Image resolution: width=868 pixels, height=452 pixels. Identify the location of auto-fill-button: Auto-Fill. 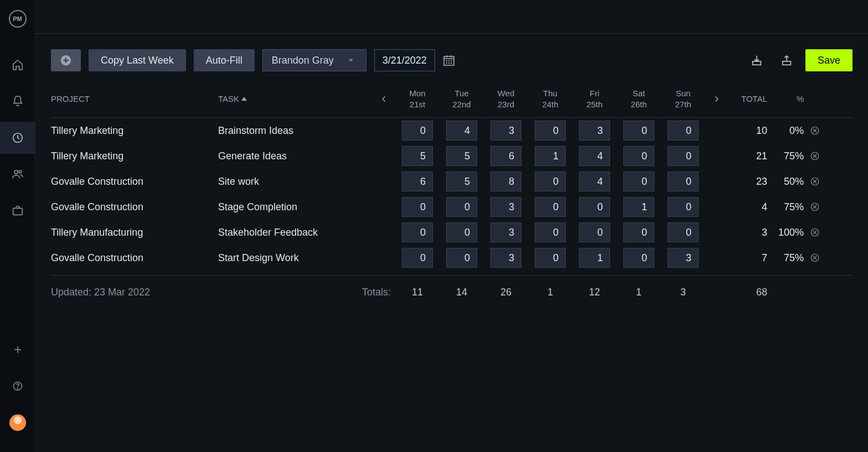
(224, 60).